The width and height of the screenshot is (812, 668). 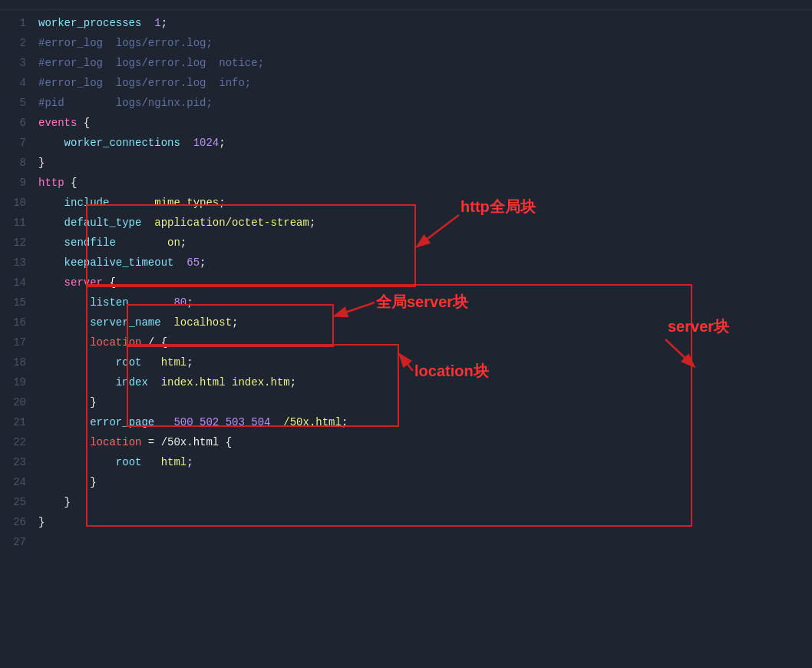 I want to click on line-number: 17, so click(x=19, y=342).